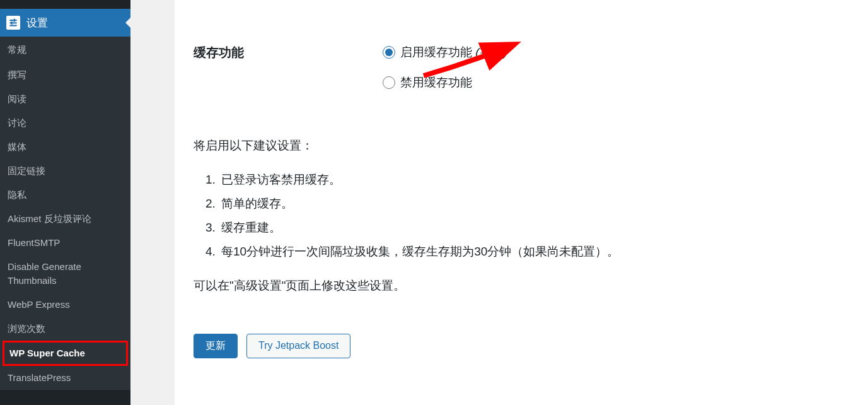 This screenshot has width=868, height=405. I want to click on submenu-item-privacy: 隐私, so click(66, 195).